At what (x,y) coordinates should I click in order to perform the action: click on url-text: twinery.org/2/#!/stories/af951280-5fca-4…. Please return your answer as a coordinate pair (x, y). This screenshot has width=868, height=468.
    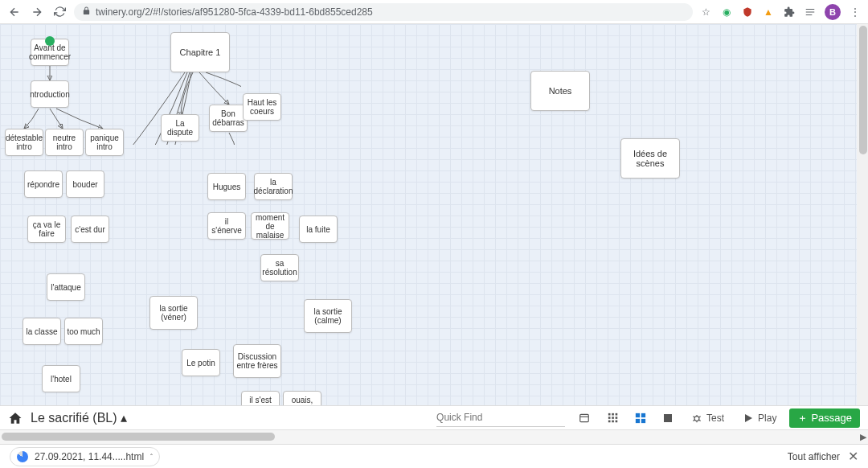
    Looking at the image, I should click on (235, 12).